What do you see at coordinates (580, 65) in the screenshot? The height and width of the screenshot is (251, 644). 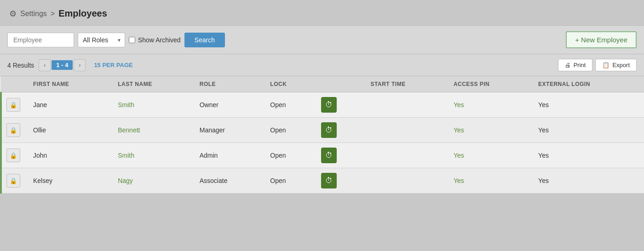 I see `print-label: Print` at bounding box center [580, 65].